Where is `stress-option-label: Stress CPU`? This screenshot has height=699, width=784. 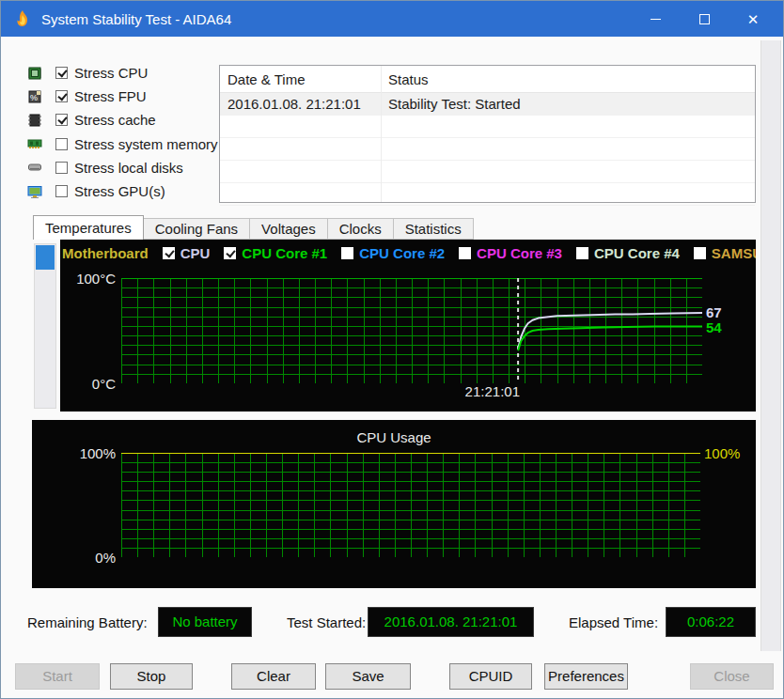 stress-option-label: Stress CPU is located at coordinates (111, 73).